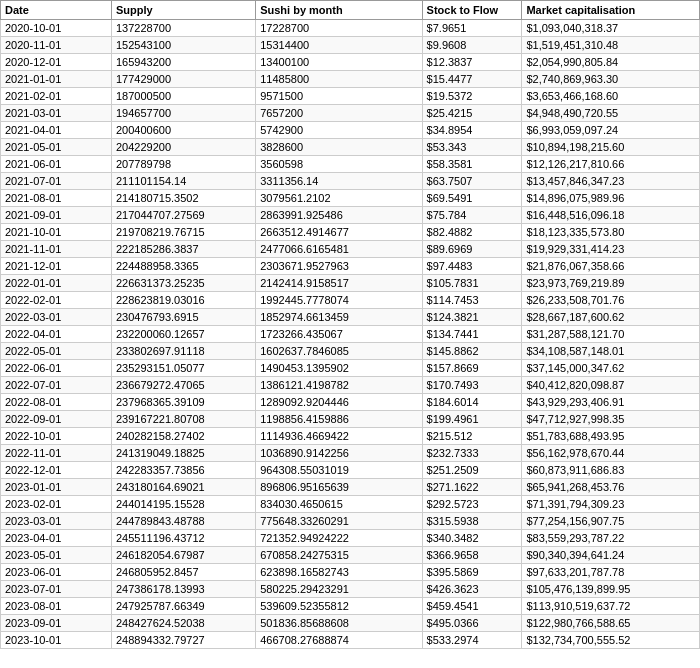 The image size is (700, 668). Describe the element at coordinates (183, 606) in the screenshot. I see `cell-supply: 247925787.66349` at that location.